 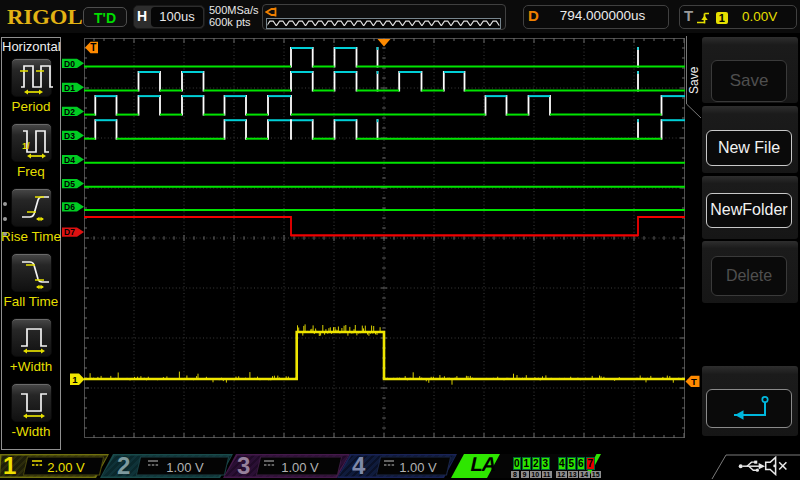 I want to click on svg-text: D3, so click(x=70, y=136).